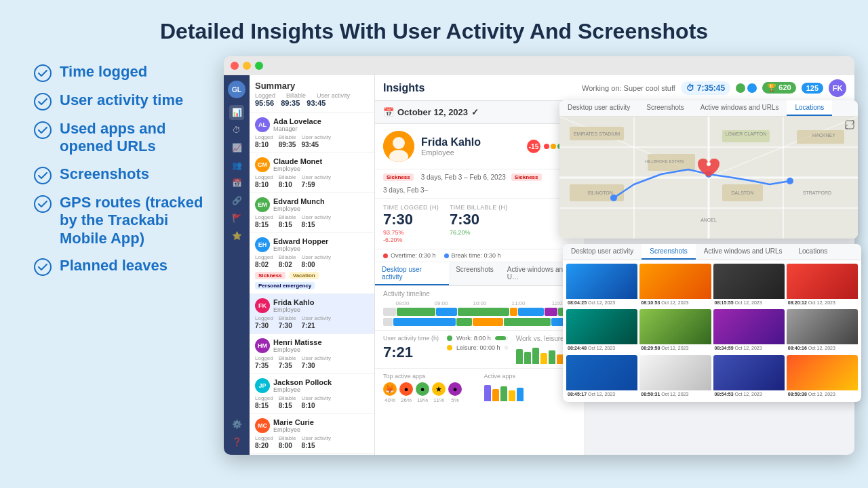  What do you see at coordinates (477, 350) in the screenshot?
I see `activity-progress: Work: 8:00 h Leisure: 00:00 h` at bounding box center [477, 350].